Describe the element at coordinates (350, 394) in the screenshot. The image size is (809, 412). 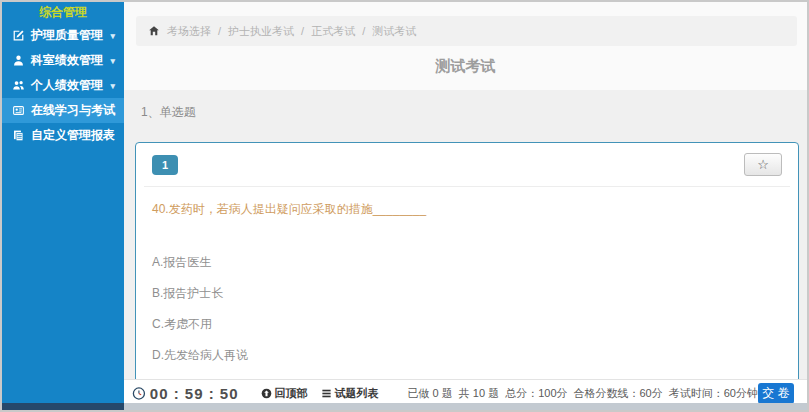
I see `question-list-button: 试题列表` at that location.